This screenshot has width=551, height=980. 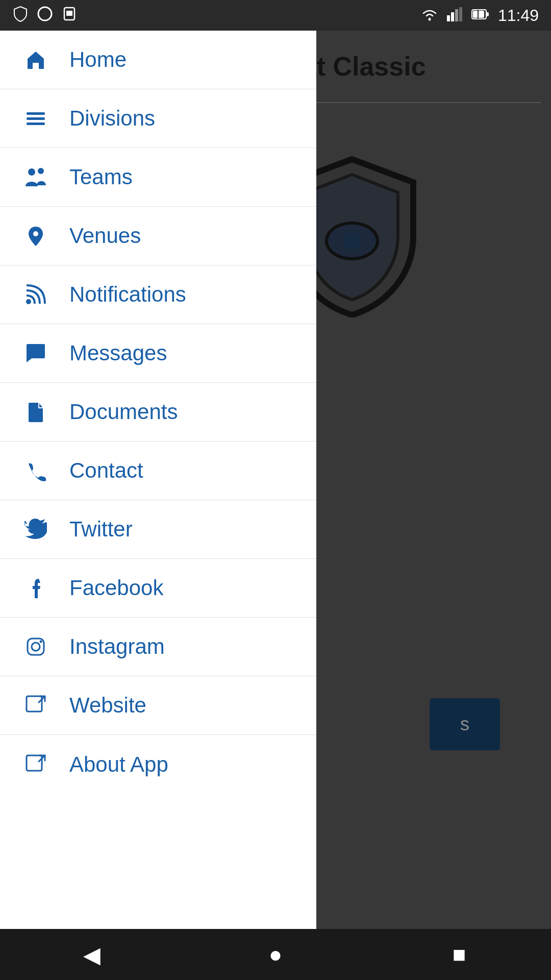 What do you see at coordinates (36, 295) in the screenshot?
I see `notifications-icon` at bounding box center [36, 295].